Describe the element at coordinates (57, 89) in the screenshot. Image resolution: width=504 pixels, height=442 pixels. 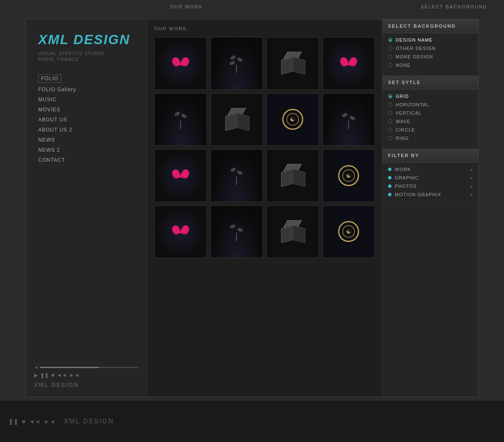
I see `nav-link-folio-gallery: FOLIO Gallery` at that location.